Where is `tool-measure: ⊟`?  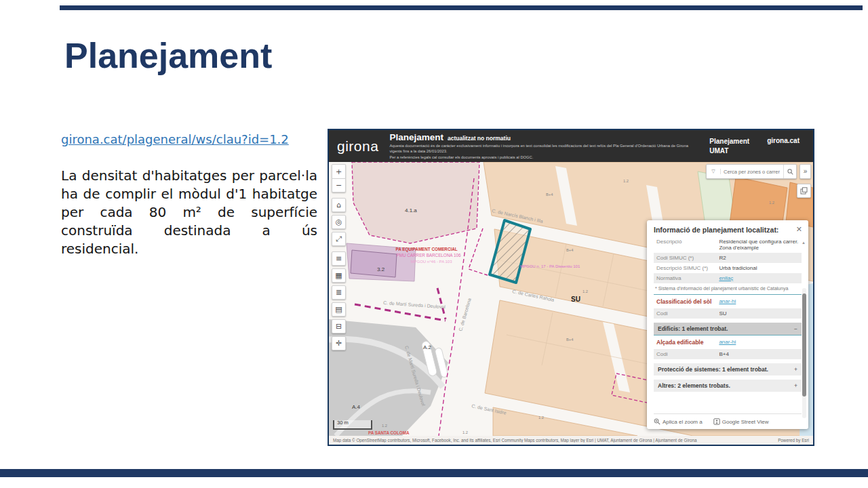 tool-measure: ⊟ is located at coordinates (339, 327).